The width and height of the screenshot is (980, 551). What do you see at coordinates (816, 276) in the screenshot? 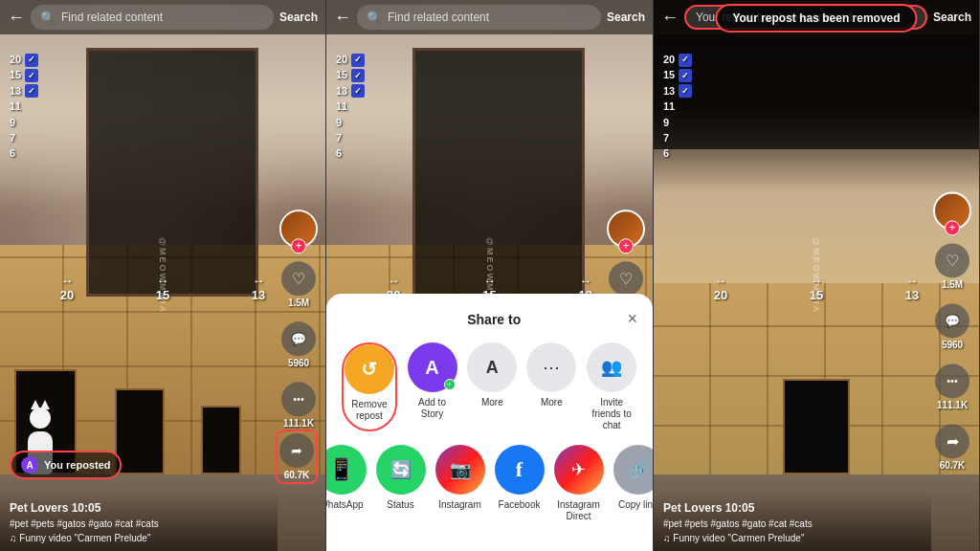
I see `watermark-3: @MEOWMMIA` at bounding box center [816, 276].